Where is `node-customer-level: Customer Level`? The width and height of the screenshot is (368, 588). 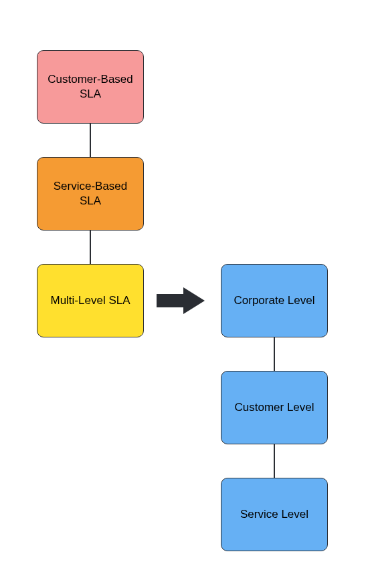 node-customer-level: Customer Level is located at coordinates (274, 408).